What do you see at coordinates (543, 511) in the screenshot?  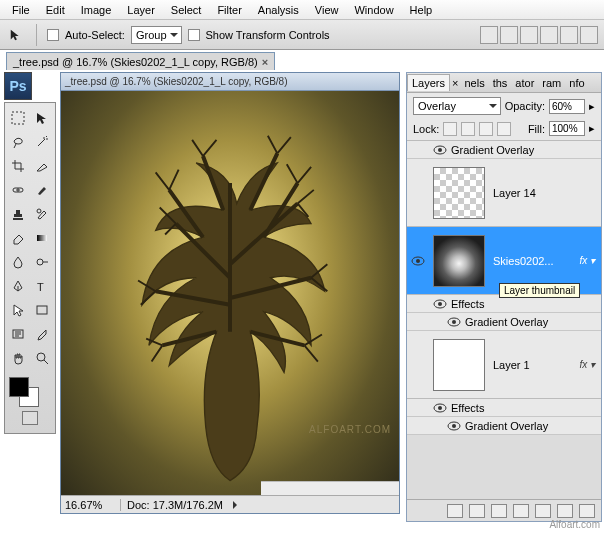 I see `group-icon` at bounding box center [543, 511].